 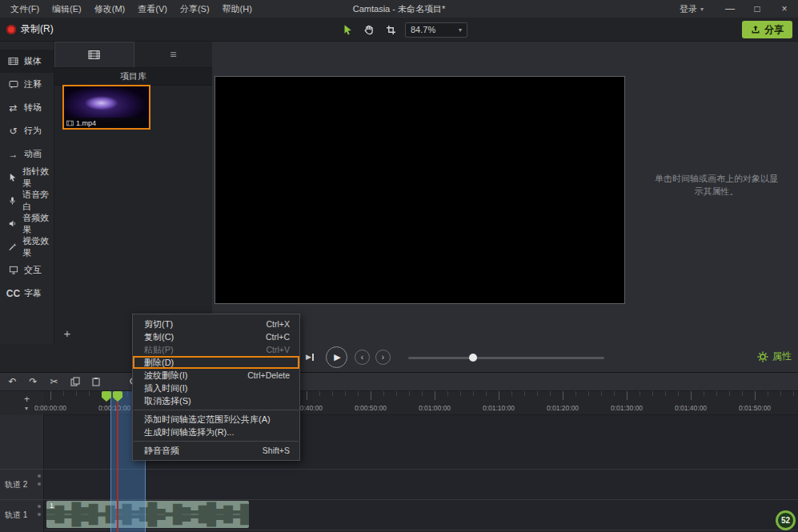 What do you see at coordinates (716, 185) in the screenshot?
I see `properties-hint: 单击时间轴或画布上的对象以显 示其属性。` at bounding box center [716, 185].